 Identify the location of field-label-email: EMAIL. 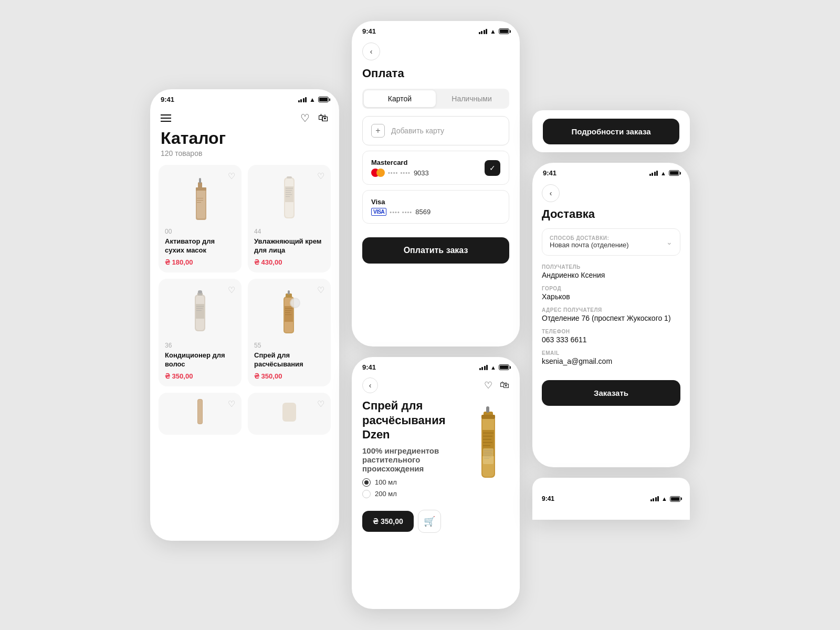
(611, 353).